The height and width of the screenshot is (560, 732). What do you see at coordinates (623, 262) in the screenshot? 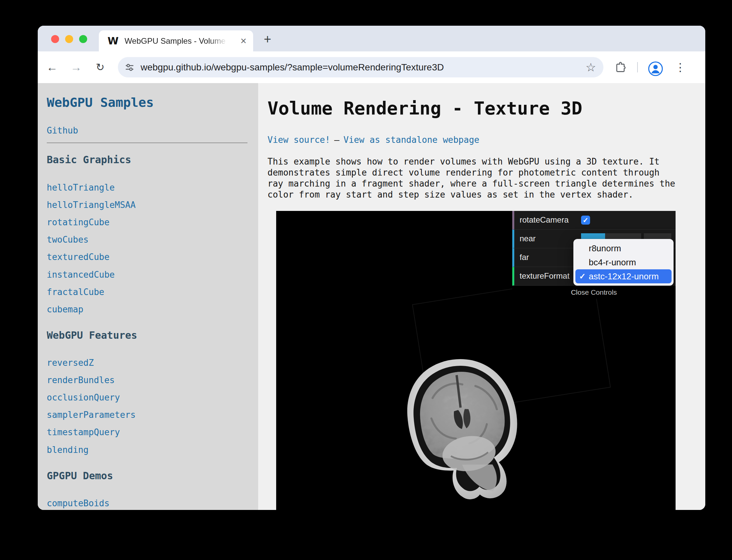
I see `dropdown-option-bc4-r-unorm: bc4-r-unorm` at bounding box center [623, 262].